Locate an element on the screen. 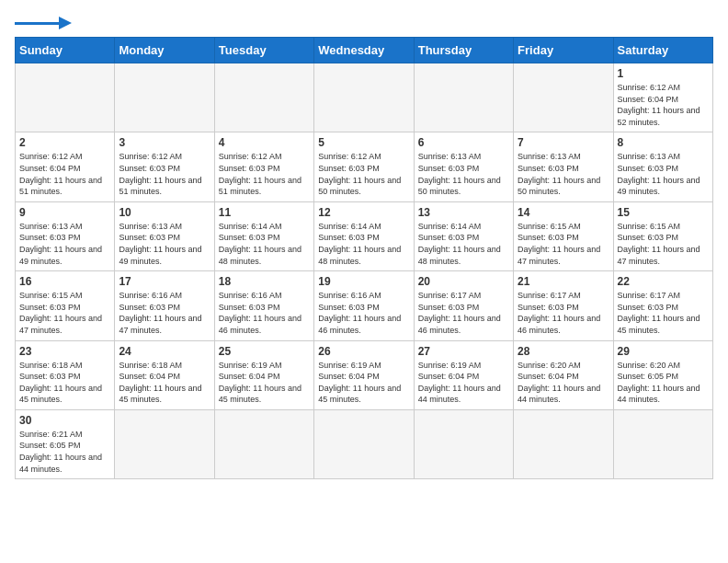 The height and width of the screenshot is (563, 728). calendar-day-cell: 7Sunrise: 6:13 AM Sunset: 6:03 PM Daylig… is located at coordinates (563, 167).